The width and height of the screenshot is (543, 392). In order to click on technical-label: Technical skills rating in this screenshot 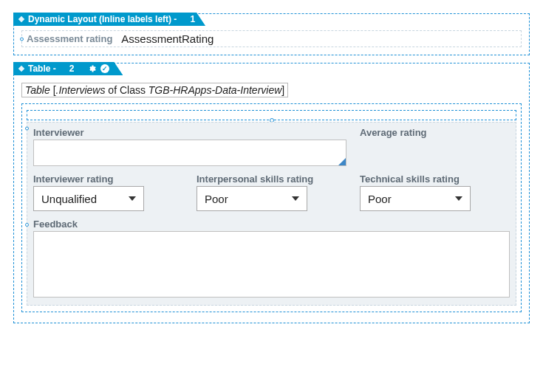, I will do `click(434, 179)`.